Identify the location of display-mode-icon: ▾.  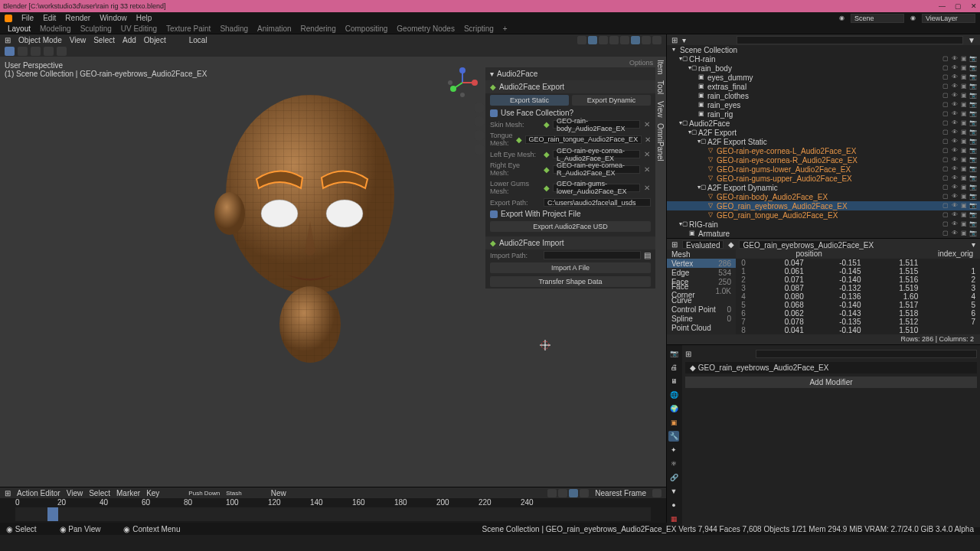
(684, 40).